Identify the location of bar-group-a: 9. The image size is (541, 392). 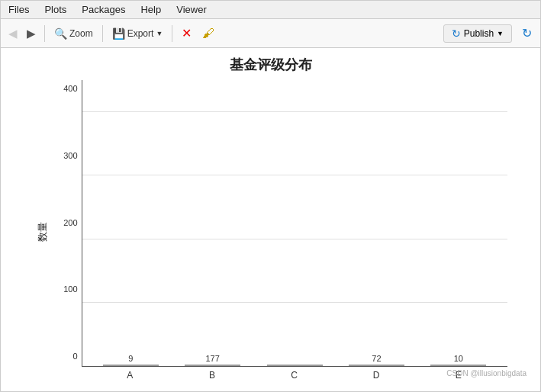
(131, 360).